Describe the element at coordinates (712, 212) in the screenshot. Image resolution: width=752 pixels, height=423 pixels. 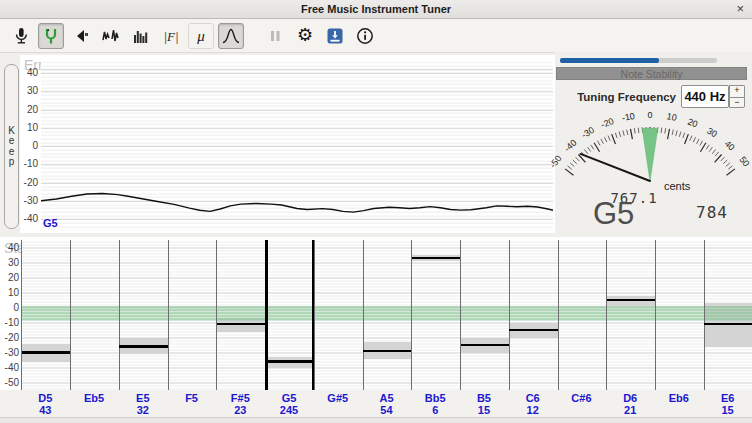
I see `target-frequency: 784` at that location.